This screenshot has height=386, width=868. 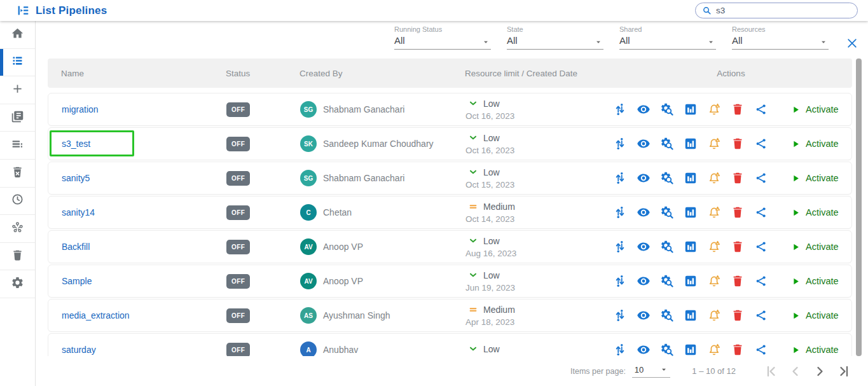 I want to click on pipeline-name-link: Backfill, so click(x=76, y=247).